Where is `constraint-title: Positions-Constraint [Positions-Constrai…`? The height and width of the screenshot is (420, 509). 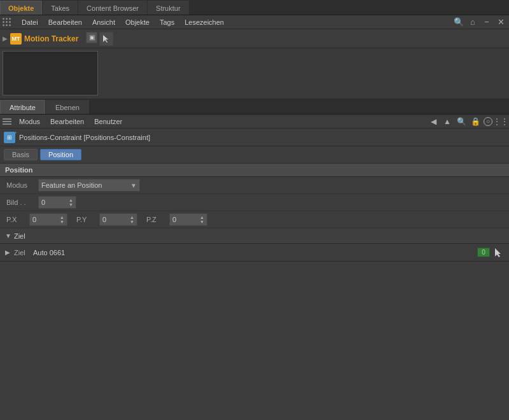
constraint-title: Positions-Constraint [Positions-Constrai… is located at coordinates (85, 137).